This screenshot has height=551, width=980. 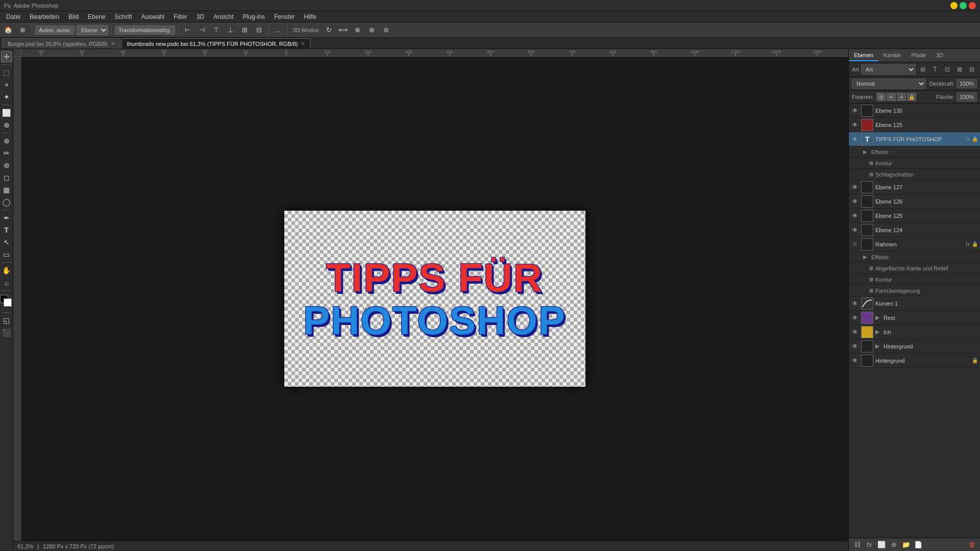 I want to click on shape-tool: ▭, so click(x=7, y=255).